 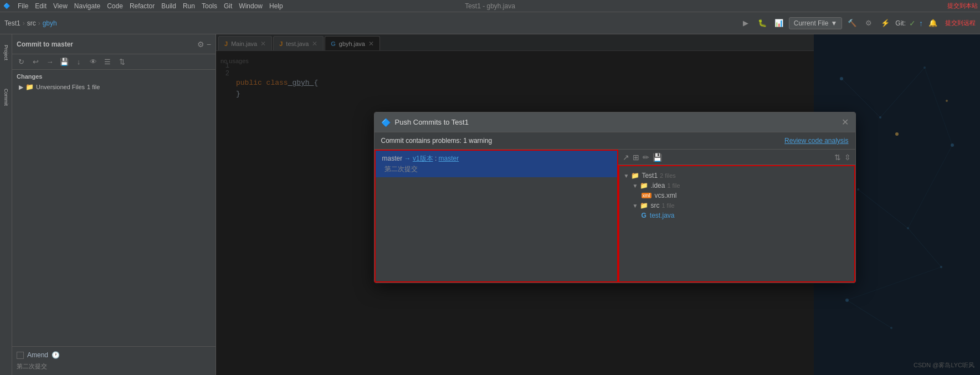 What do you see at coordinates (114, 87) in the screenshot?
I see `unversioned-row: ▶ 📁 Unversioned Files 1 file` at bounding box center [114, 87].